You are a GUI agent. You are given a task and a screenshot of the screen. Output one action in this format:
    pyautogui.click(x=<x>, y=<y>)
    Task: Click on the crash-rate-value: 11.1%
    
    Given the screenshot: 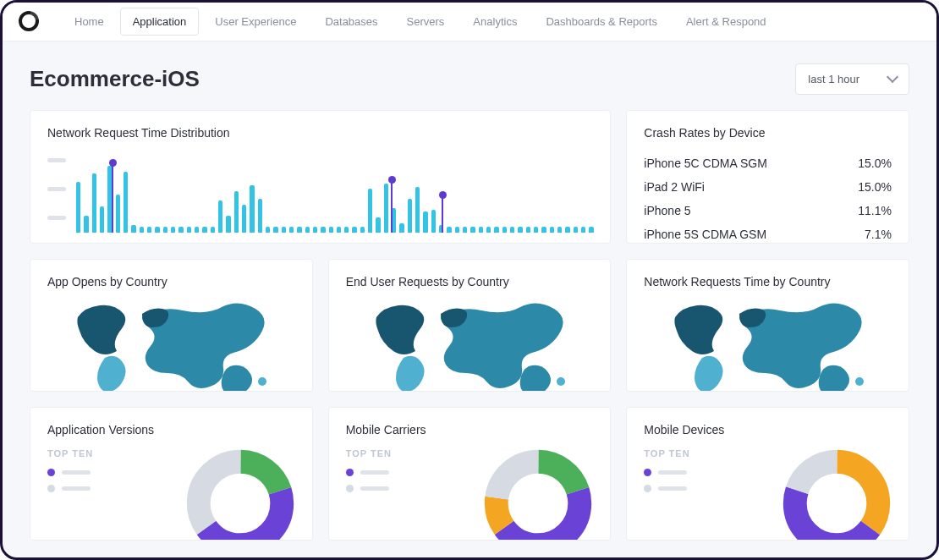 What is the action you would take?
    pyautogui.click(x=875, y=211)
    